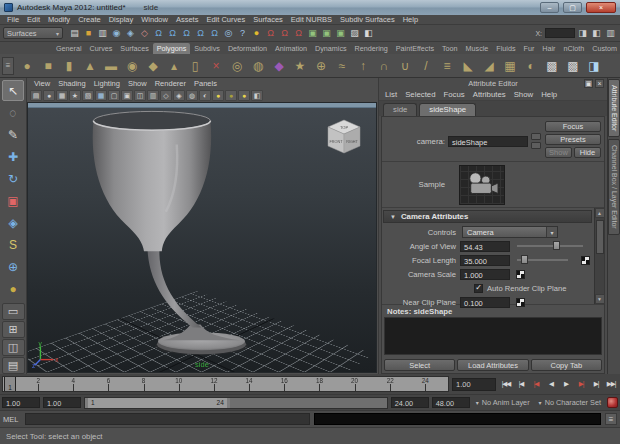  Describe the element at coordinates (90, 20) in the screenshot. I see `menu-item: Create` at that location.